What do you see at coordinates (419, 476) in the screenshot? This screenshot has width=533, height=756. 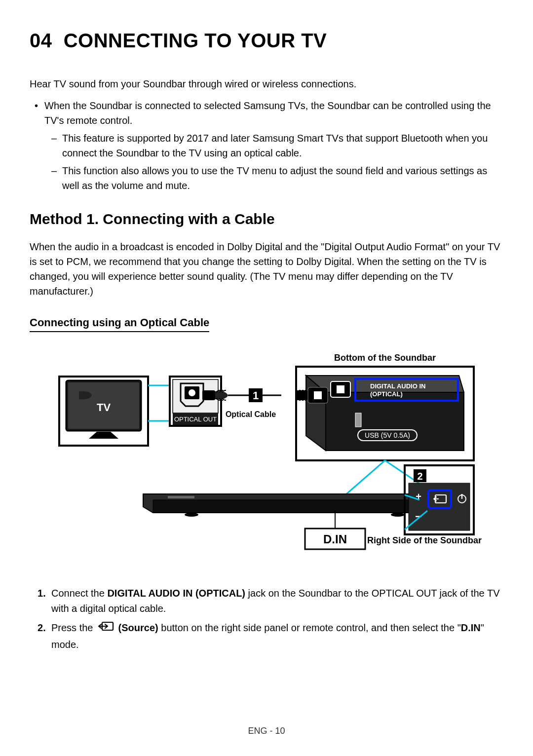 I see `step-badge-2-text: 2` at bounding box center [419, 476].